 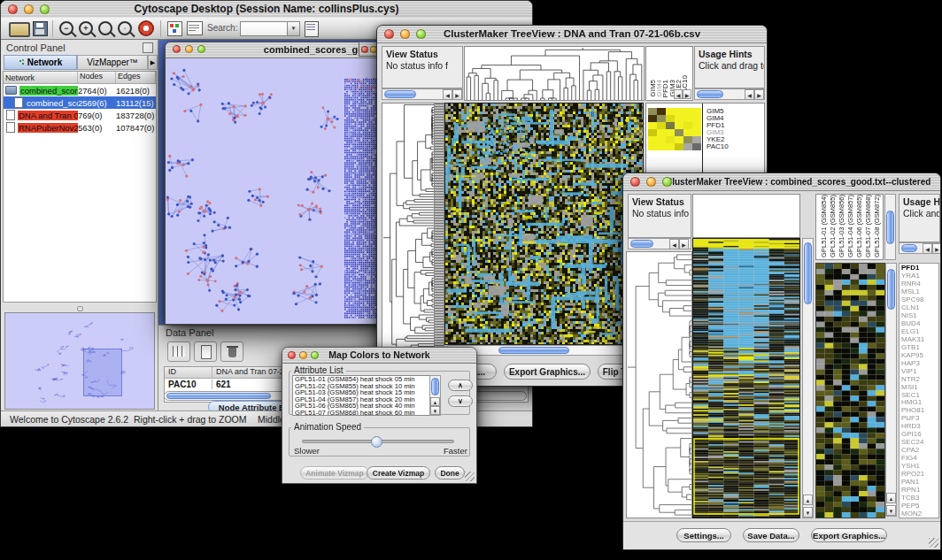 I want to click on header-network: Network, so click(x=41, y=78).